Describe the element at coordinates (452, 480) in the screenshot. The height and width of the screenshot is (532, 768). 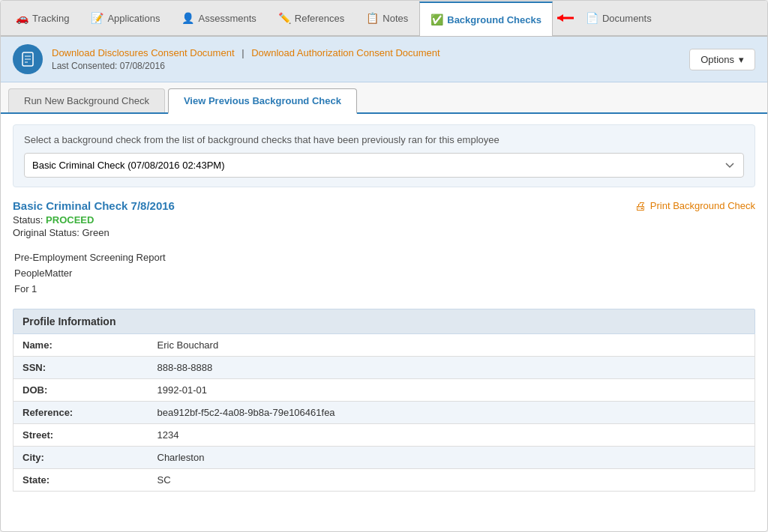
I see `profile-field-value: SC` at that location.